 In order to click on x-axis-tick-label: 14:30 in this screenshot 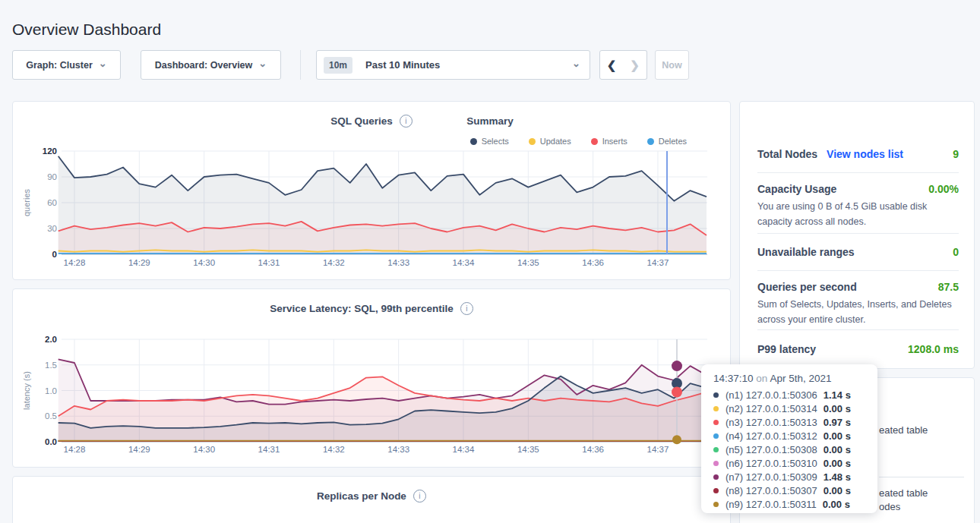, I will do `click(204, 263)`.